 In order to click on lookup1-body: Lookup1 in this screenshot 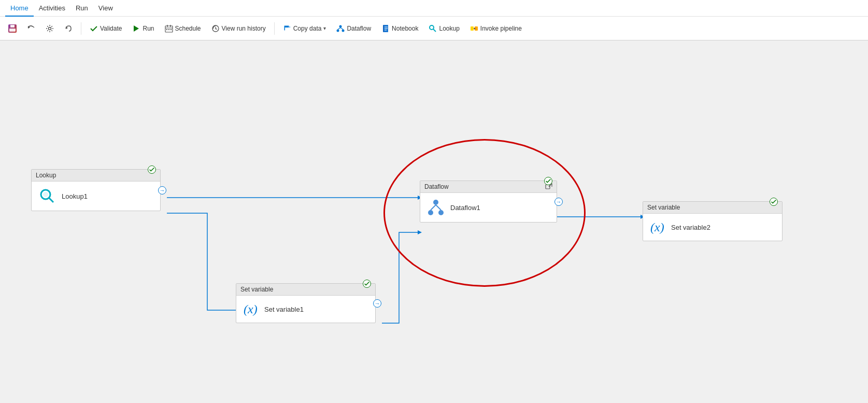, I will do `click(96, 196)`.